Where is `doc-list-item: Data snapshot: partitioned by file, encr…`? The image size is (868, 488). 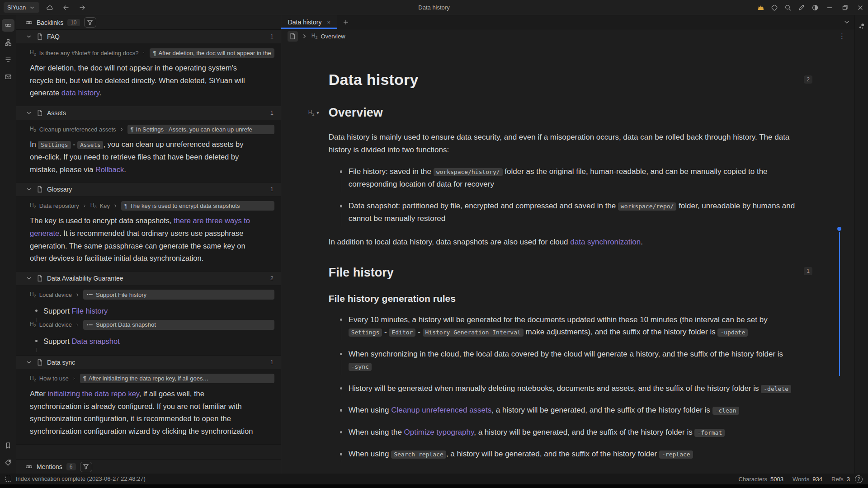
doc-list-item: Data snapshot: partitioned by file, encr… is located at coordinates (576, 212).